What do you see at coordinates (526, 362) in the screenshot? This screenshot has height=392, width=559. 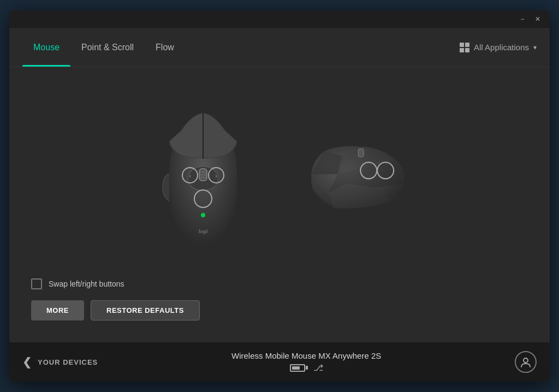 I see `account-button` at bounding box center [526, 362].